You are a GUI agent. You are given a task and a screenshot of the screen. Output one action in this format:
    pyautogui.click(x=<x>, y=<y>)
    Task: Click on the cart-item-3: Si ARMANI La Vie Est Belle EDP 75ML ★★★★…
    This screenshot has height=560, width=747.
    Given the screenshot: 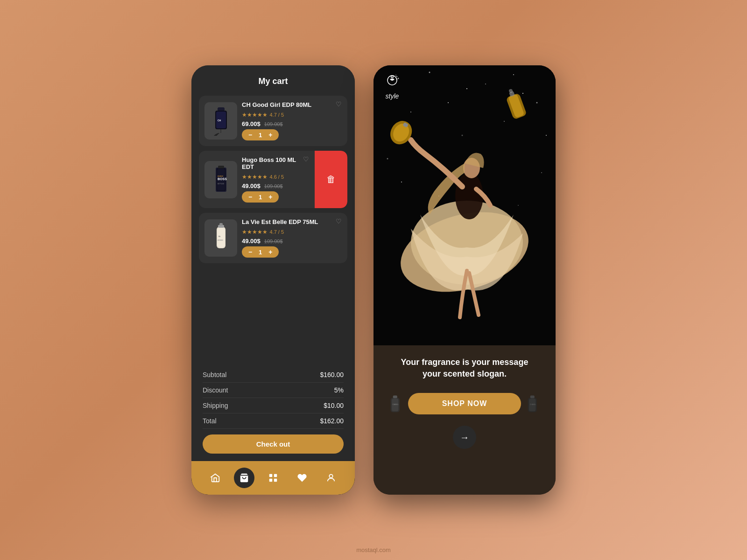 What is the action you would take?
    pyautogui.click(x=273, y=238)
    